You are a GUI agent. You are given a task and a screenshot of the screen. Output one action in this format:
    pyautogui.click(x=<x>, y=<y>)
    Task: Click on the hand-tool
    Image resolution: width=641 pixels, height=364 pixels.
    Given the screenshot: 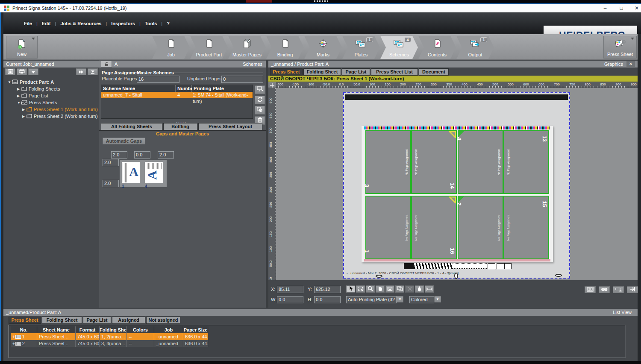 What is the action you would take?
    pyautogui.click(x=380, y=289)
    